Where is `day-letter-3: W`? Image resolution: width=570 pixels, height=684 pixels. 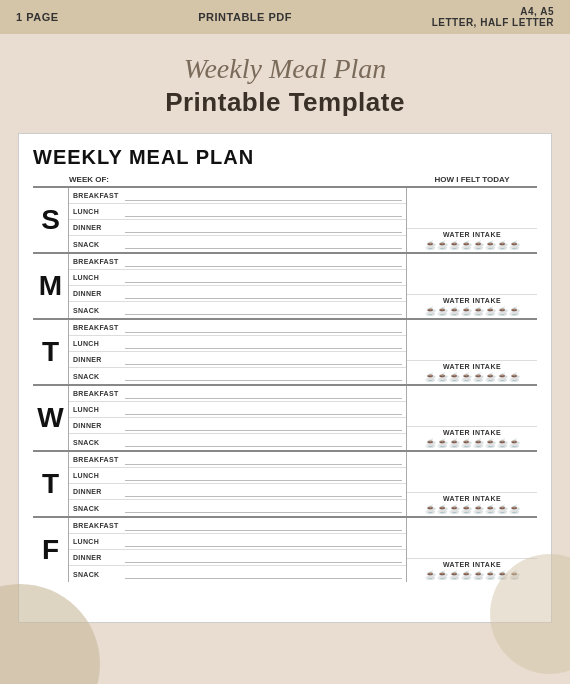 day-letter-3: W is located at coordinates (51, 418).